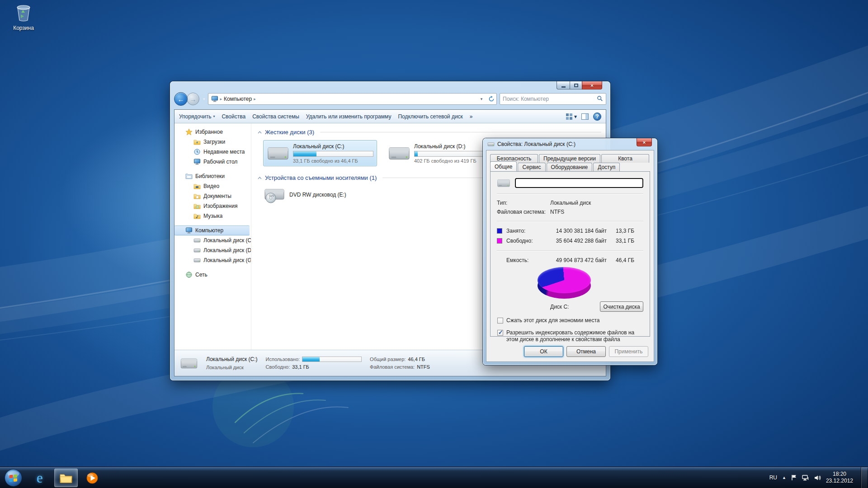  What do you see at coordinates (553, 99) in the screenshot?
I see `search-input: Поиск: Компьютер` at bounding box center [553, 99].